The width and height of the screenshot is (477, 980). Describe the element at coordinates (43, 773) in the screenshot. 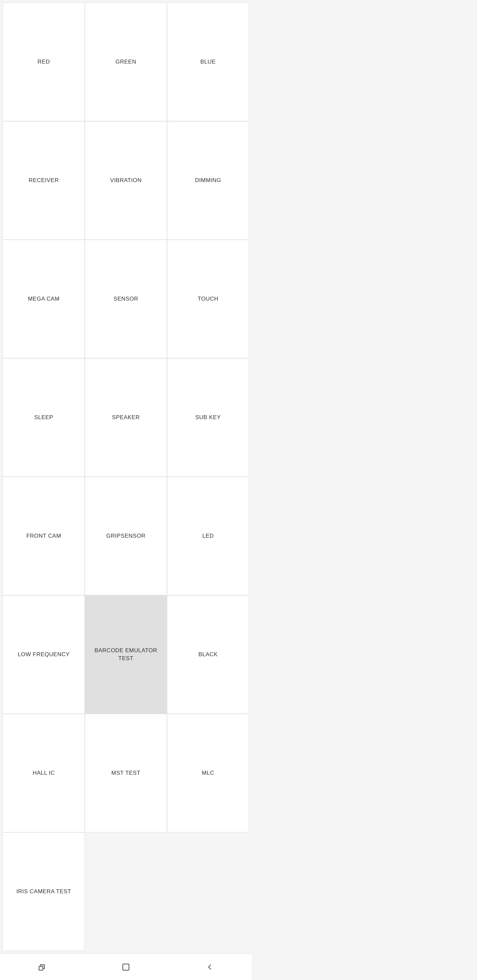

I see `grid-item-label-hall-ic: HALL IC` at that location.